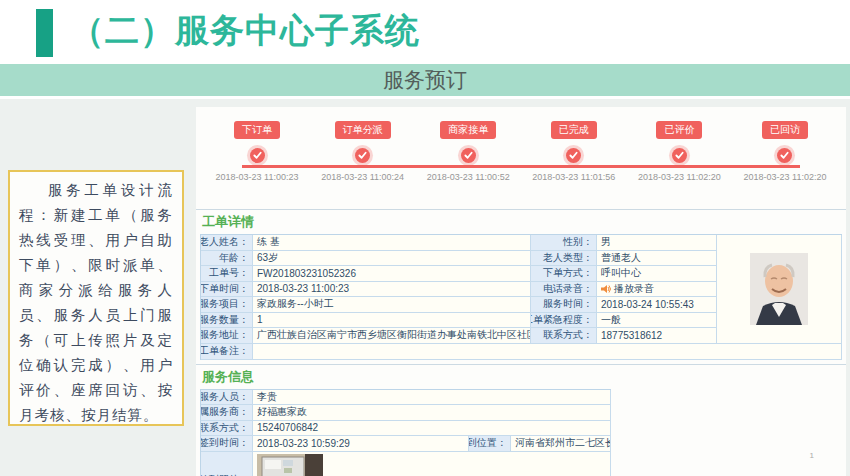 The height and width of the screenshot is (476, 850). Describe the element at coordinates (257, 130) in the screenshot. I see `timeline-step-button: 下订单` at that location.